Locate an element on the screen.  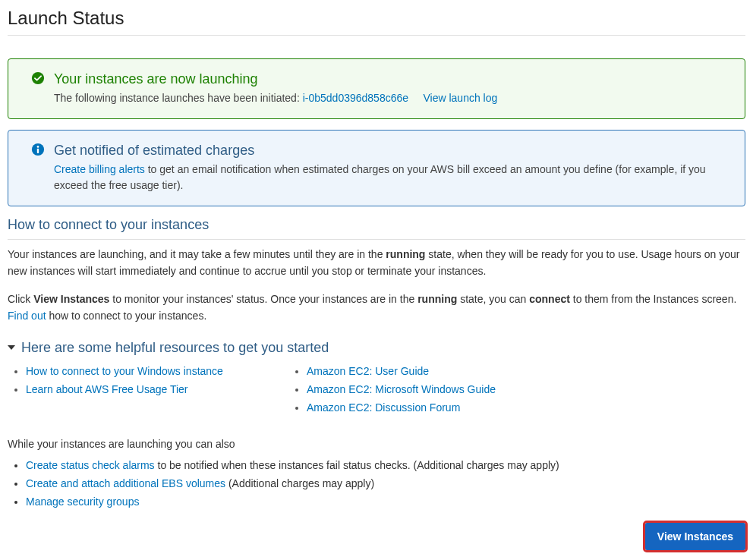
resources-col-2: Amazon EC2: User Guide Amazon EC2: Micro… is located at coordinates (429, 392).